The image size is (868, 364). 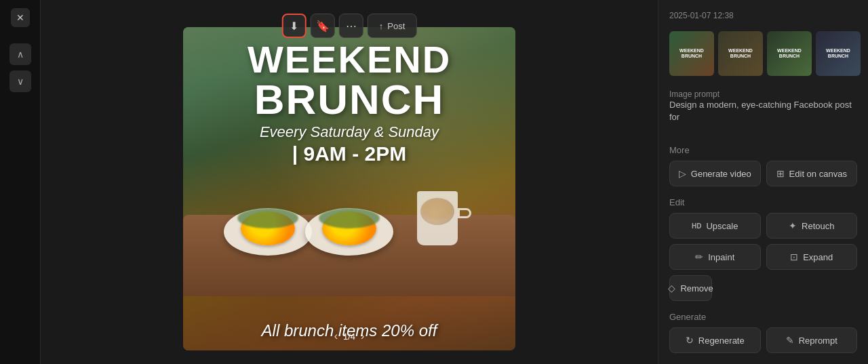 I want to click on video-icon: ▷, so click(x=682, y=174).